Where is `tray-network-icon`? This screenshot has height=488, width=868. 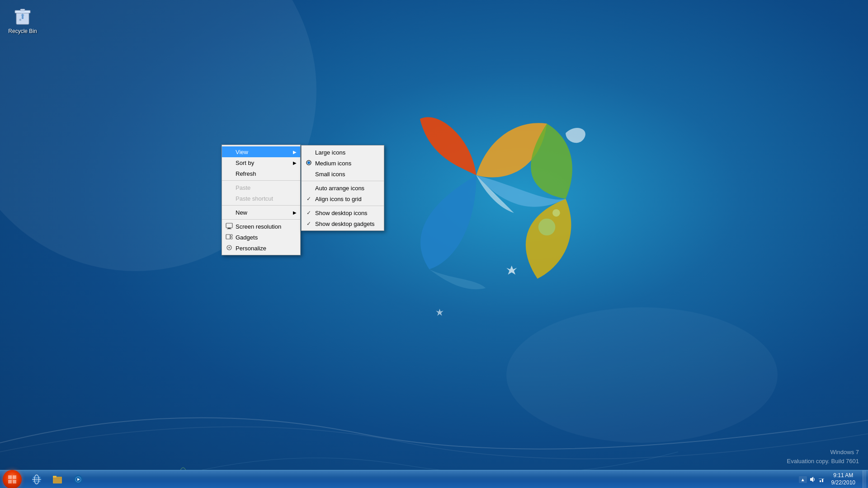
tray-network-icon is located at coordinates (821, 479).